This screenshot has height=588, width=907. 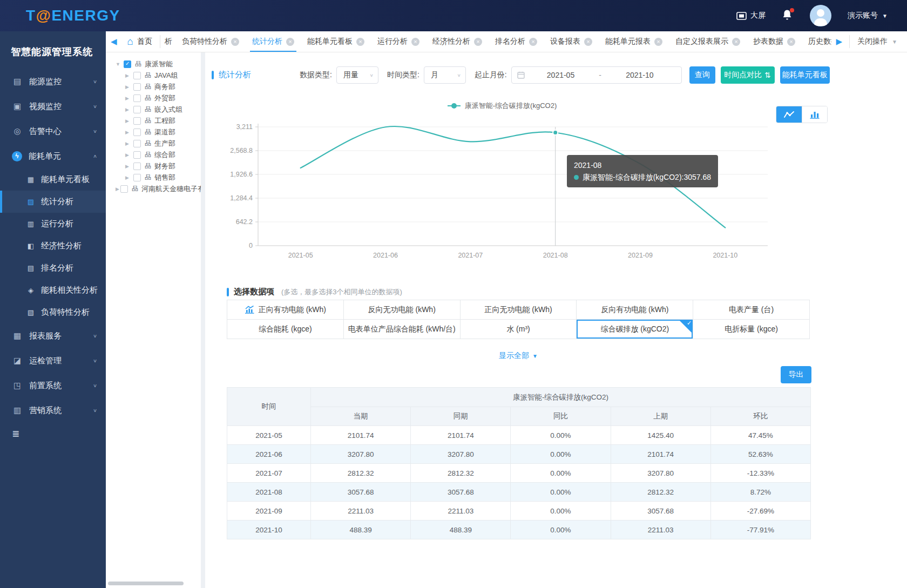 What do you see at coordinates (774, 42) in the screenshot?
I see `tab-抄表数据: 抄表数据×` at bounding box center [774, 42].